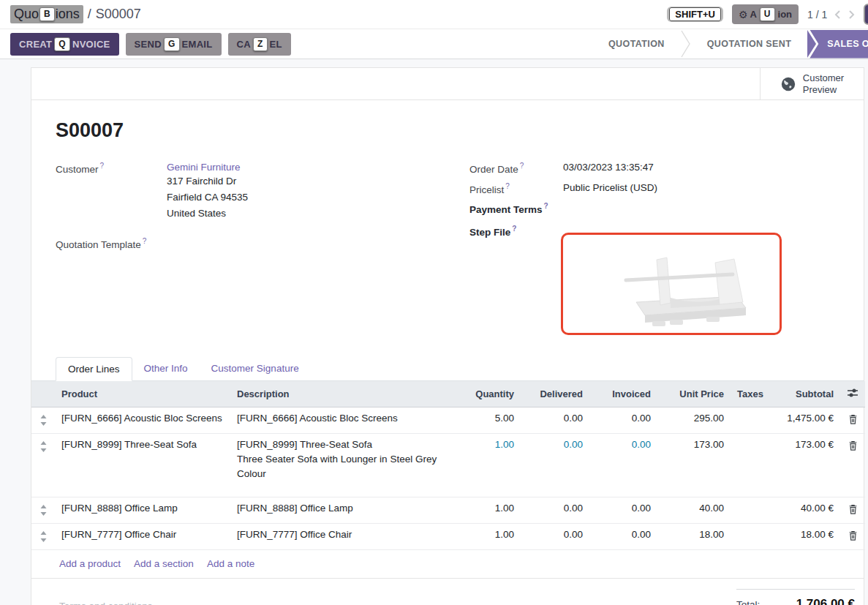  Describe the element at coordinates (803, 465) in the screenshot. I see `subtotal-cell: 173.00 €` at that location.